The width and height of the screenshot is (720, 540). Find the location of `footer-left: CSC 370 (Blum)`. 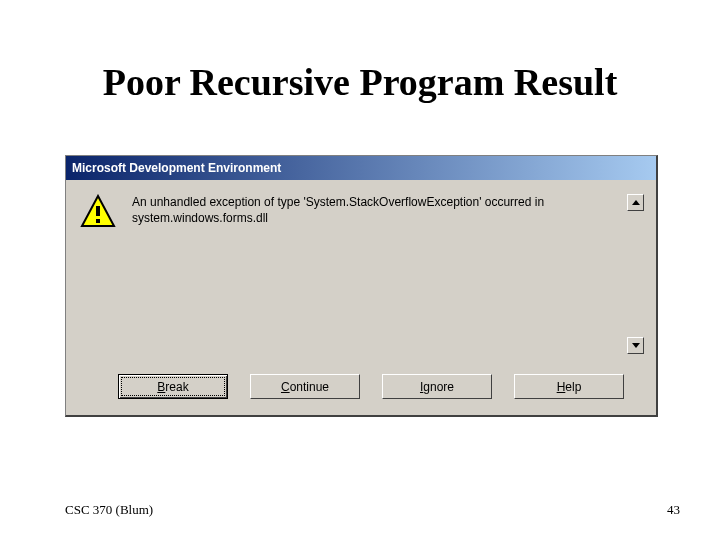

footer-left: CSC 370 (Blum) is located at coordinates (109, 510).